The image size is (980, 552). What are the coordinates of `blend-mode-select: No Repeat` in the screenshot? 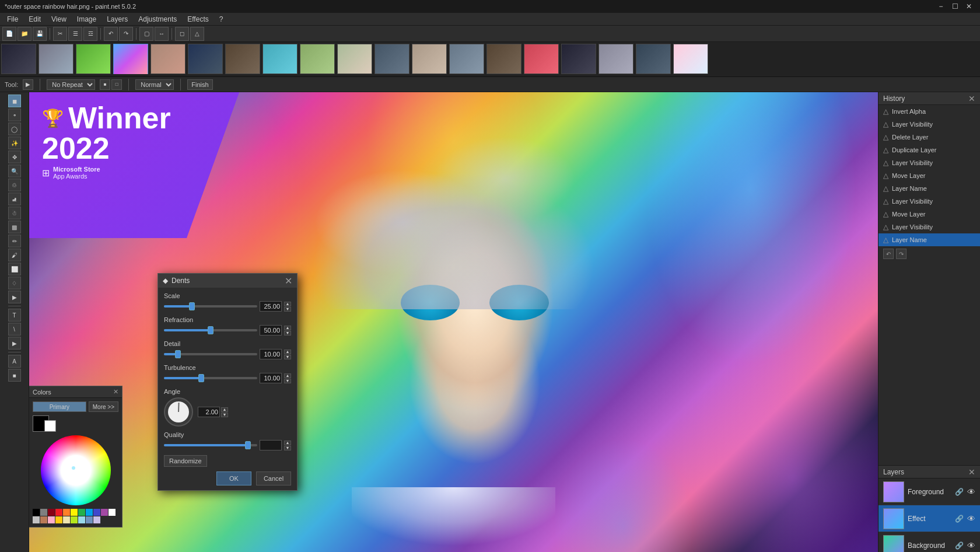 It's located at (71, 85).